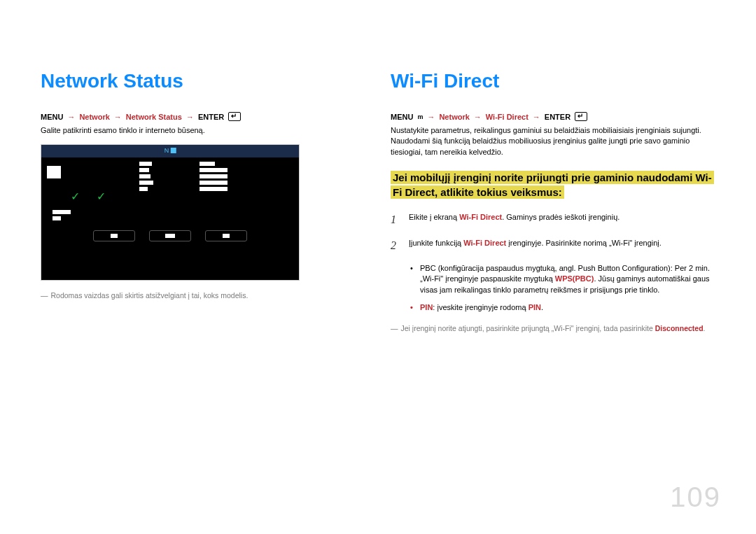 The width and height of the screenshot is (756, 534). I want to click on instruction-highlight: Jei mobilųjį įrenginį norite prijungti p…, so click(552, 185).